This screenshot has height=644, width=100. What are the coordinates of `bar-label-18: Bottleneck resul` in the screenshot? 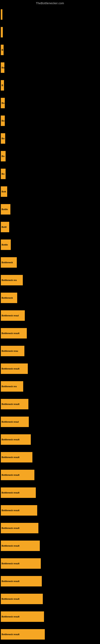 It's located at (10, 316).